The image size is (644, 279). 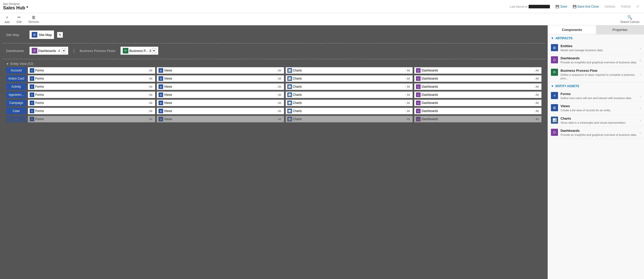 I want to click on entity-asset-views-more: ⊞ Views All, so click(x=220, y=119).